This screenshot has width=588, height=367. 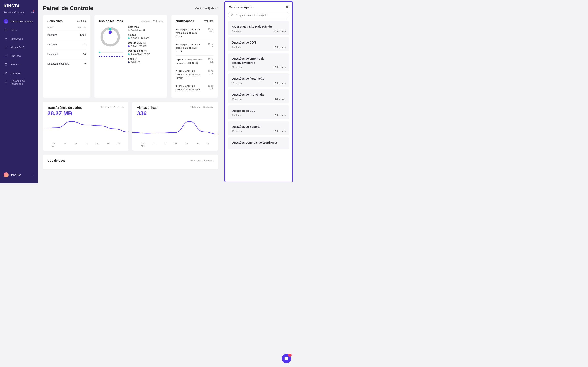 What do you see at coordinates (195, 56) in the screenshot?
I see `notifications-card: Notificações Ver tudo Backup para downlo…` at bounding box center [195, 56].